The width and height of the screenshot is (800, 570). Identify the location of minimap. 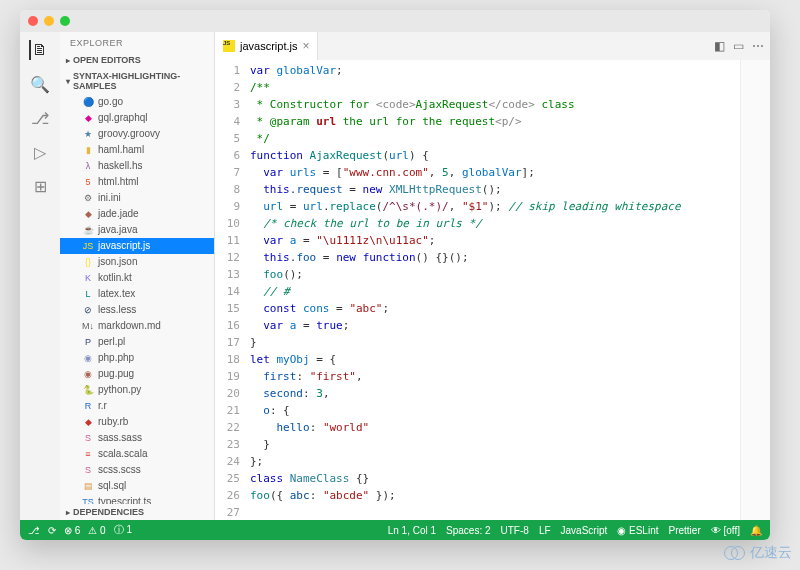
(755, 290).